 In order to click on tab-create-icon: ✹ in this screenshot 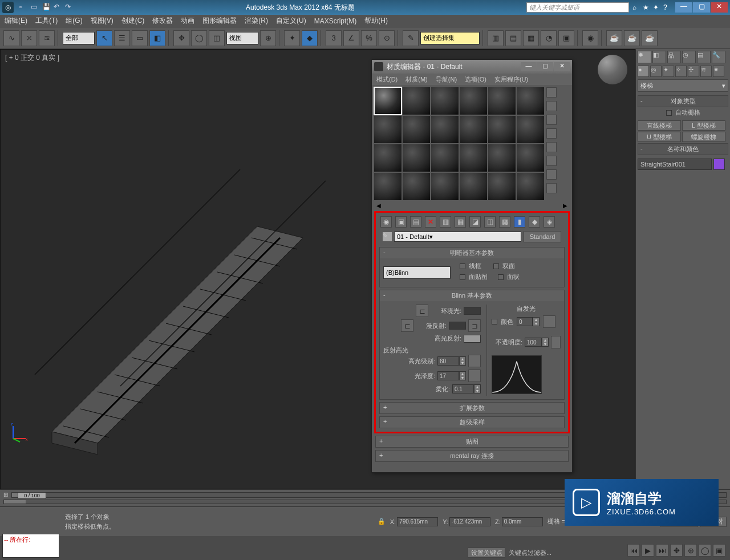, I will do `click(644, 57)`.